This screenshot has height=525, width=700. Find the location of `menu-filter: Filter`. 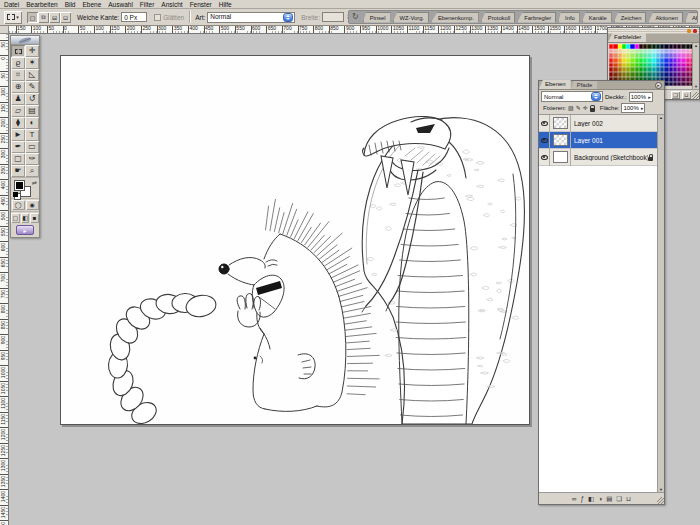

menu-filter: Filter is located at coordinates (147, 4).